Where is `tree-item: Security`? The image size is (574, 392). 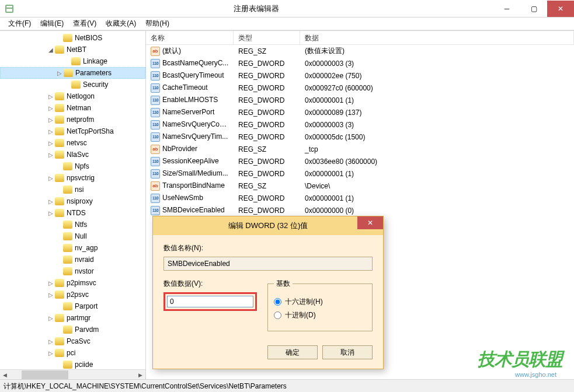 tree-item: Security is located at coordinates (72, 85).